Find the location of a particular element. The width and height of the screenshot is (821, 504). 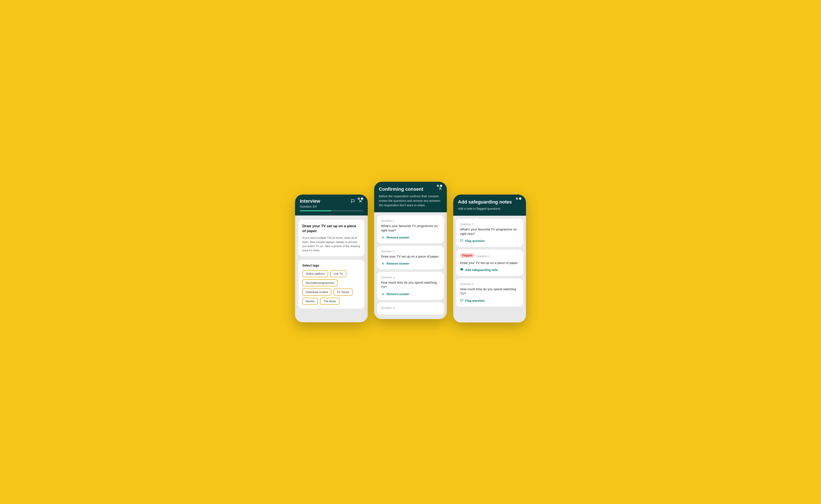

q2-text: Draw your TV set up on a piece of paper. is located at coordinates (410, 256).